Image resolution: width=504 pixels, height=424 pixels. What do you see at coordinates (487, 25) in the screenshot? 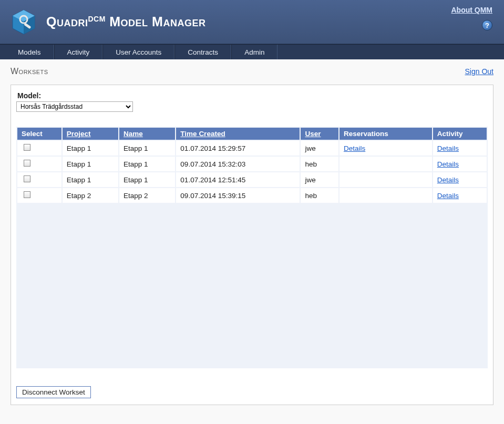
I see `help-icon: ?` at bounding box center [487, 25].